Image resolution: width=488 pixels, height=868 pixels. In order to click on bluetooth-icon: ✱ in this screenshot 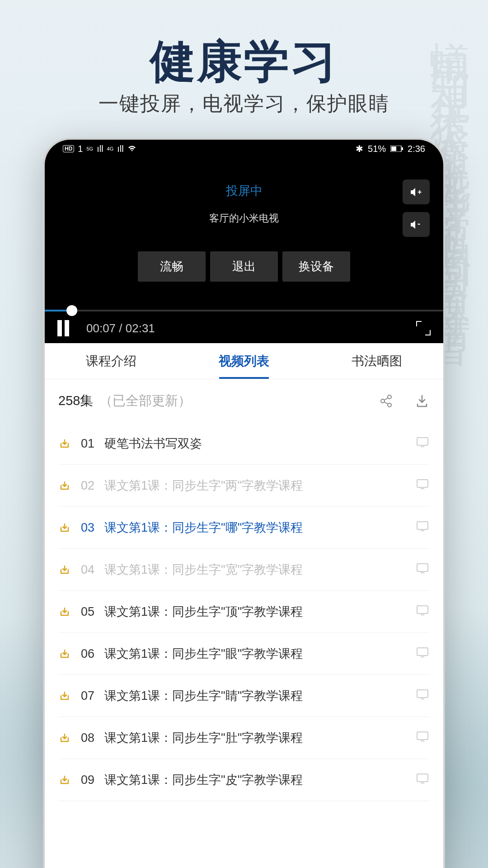, I will do `click(360, 149)`.